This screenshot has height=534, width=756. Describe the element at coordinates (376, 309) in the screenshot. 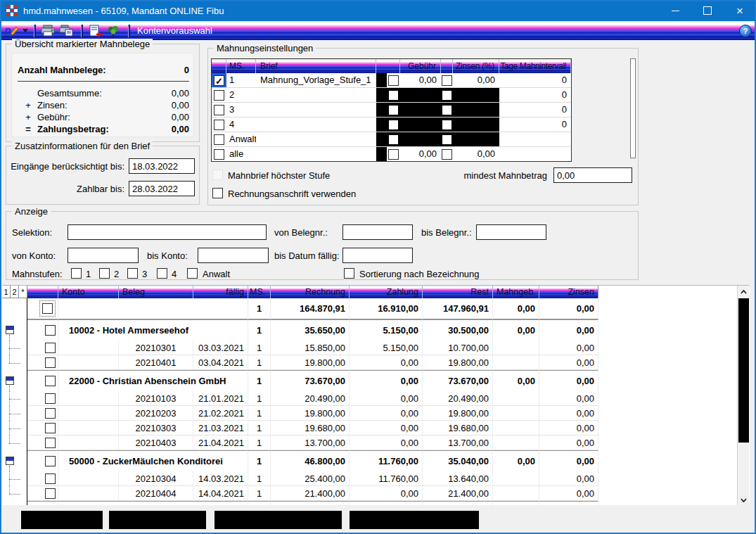

I see `table-row-summary: 1 164.870,91 16.910,00 147.960,91 0,00 0…` at that location.